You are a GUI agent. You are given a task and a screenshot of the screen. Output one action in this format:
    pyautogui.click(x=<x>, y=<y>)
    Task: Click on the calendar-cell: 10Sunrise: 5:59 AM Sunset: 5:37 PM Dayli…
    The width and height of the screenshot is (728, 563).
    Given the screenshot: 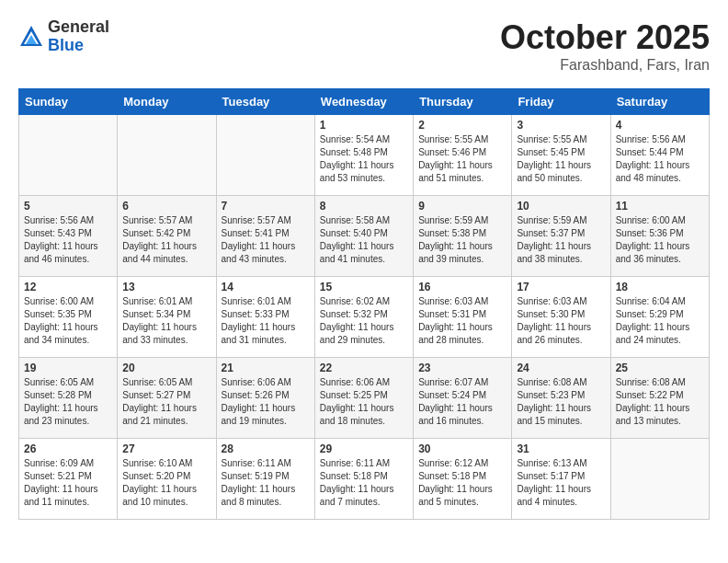 What is the action you would take?
    pyautogui.click(x=561, y=236)
    